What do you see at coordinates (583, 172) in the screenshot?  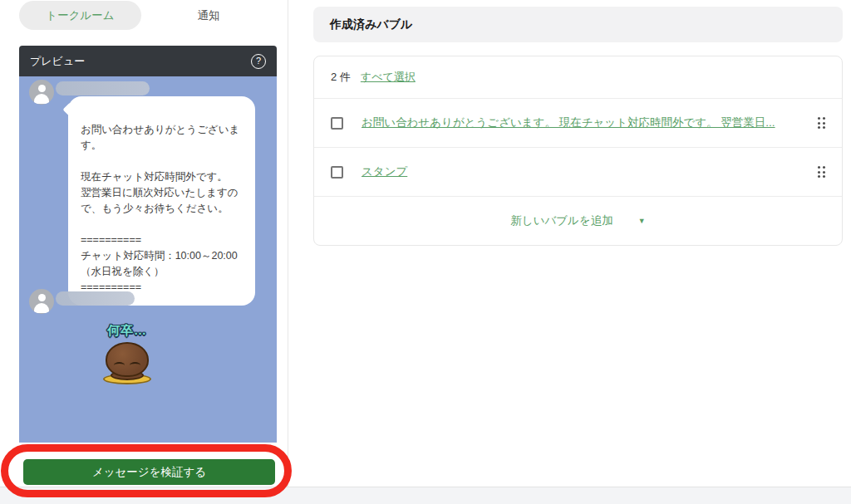 I see `bubble-link: スタンプ` at bounding box center [583, 172].